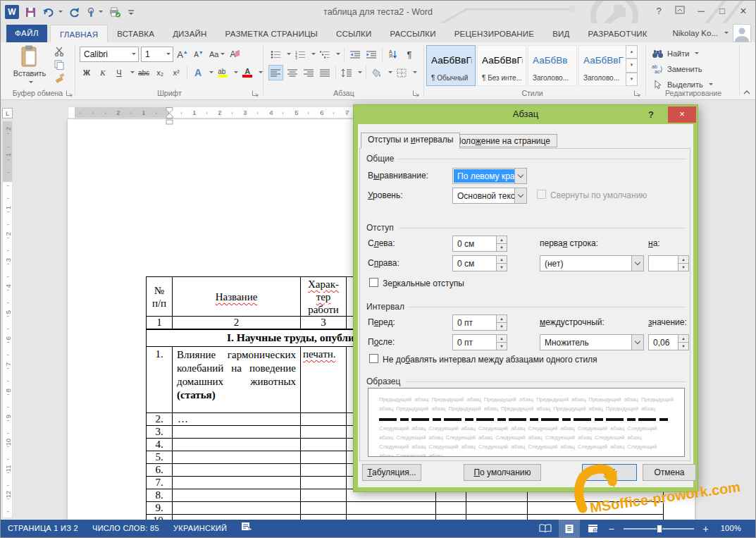 This screenshot has height=538, width=756. Describe the element at coordinates (30, 66) in the screenshot. I see `paste-button: Вставить` at that location.